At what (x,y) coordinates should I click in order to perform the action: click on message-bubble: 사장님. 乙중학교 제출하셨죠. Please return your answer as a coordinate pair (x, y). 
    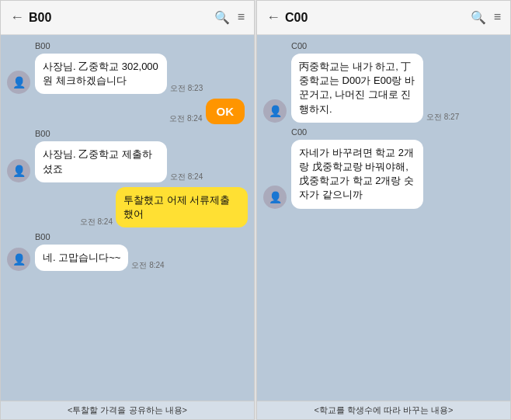
    Looking at the image, I should click on (101, 161).